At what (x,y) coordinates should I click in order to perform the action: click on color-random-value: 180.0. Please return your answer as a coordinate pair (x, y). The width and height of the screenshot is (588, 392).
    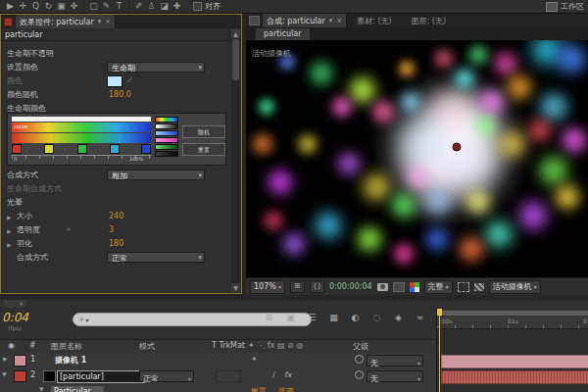
    Looking at the image, I should click on (120, 94).